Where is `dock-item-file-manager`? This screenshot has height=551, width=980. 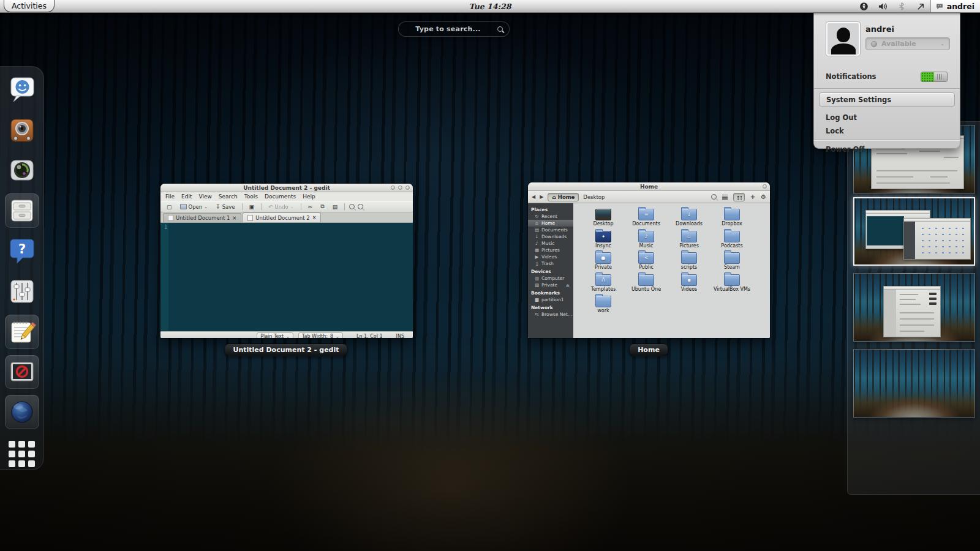 dock-item-file-manager is located at coordinates (22, 211).